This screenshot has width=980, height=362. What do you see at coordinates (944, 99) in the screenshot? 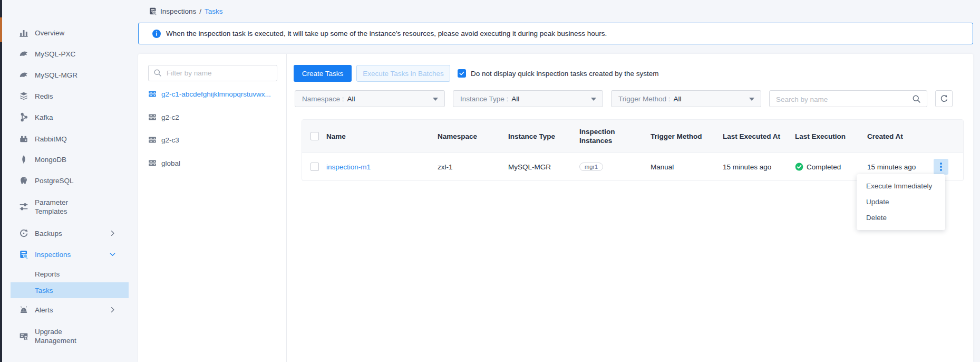
I see `refresh-icon` at bounding box center [944, 99].